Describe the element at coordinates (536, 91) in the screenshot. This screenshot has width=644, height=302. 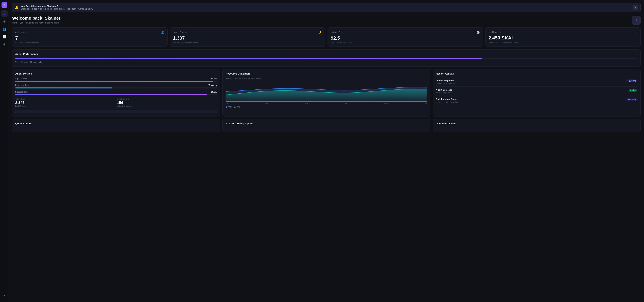
I see `activity-item-deployed: Agent Deployed New NLP Specialist Active` at that location.